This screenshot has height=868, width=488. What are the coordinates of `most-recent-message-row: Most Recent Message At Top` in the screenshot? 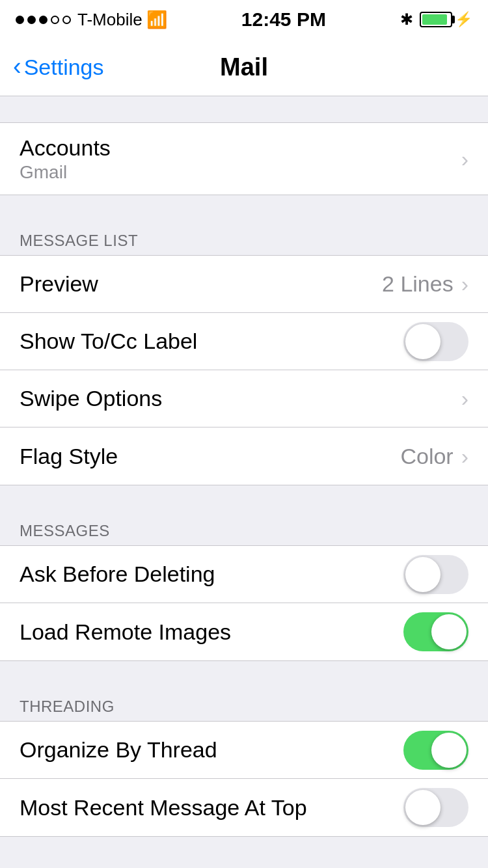 It's located at (244, 807).